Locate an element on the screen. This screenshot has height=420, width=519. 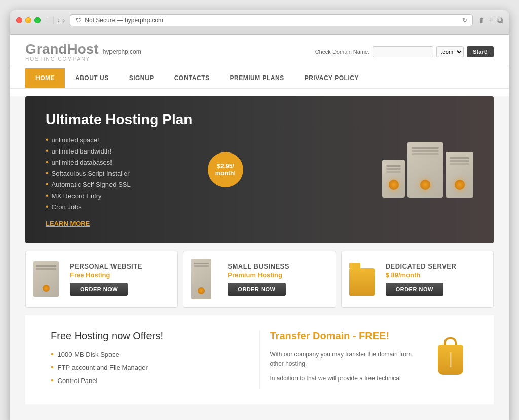
feature-cpanel: Control Panel is located at coordinates (150, 380).